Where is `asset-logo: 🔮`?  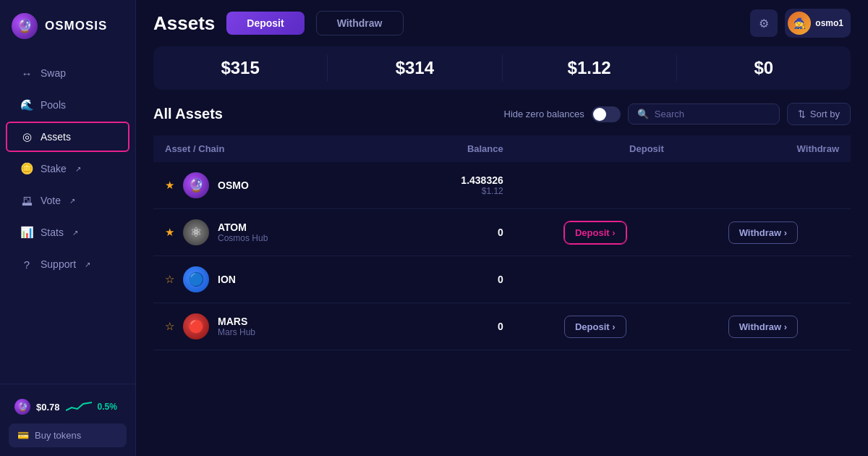 asset-logo: 🔮 is located at coordinates (196, 185).